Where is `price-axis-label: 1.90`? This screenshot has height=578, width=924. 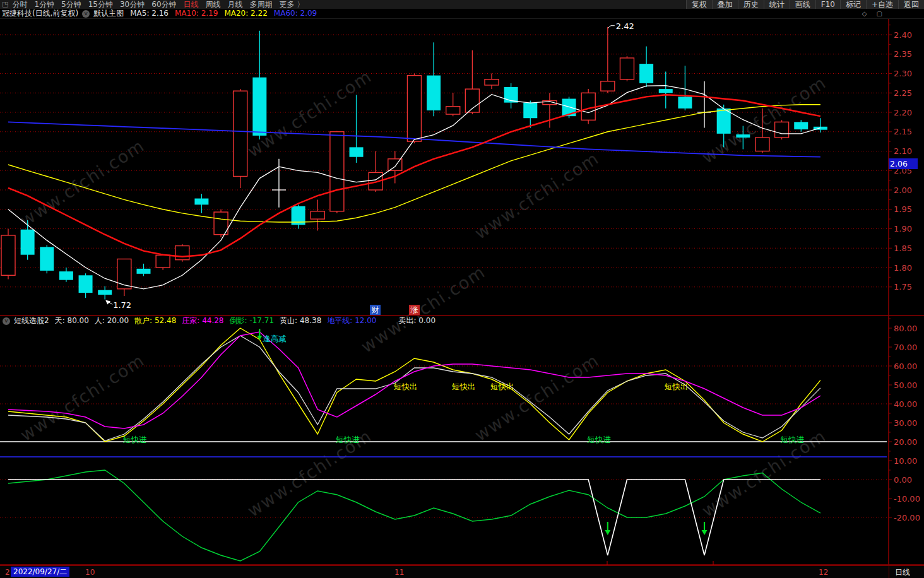
price-axis-label: 1.90 is located at coordinates (903, 228).